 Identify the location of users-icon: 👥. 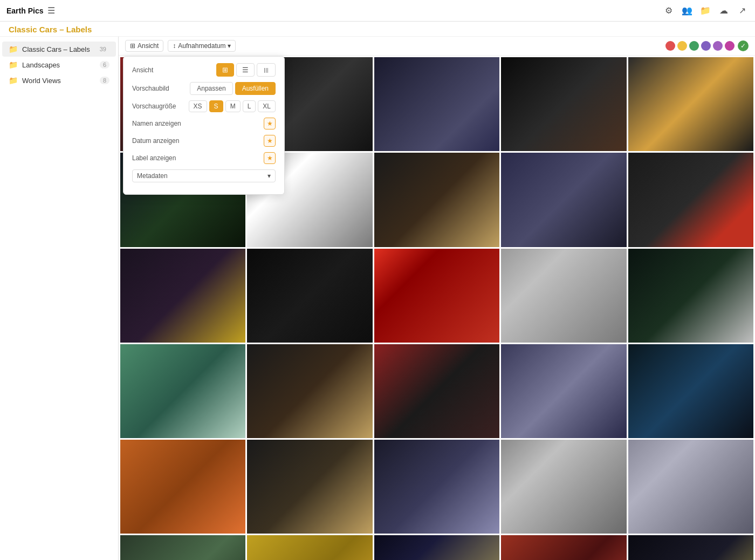
(687, 11).